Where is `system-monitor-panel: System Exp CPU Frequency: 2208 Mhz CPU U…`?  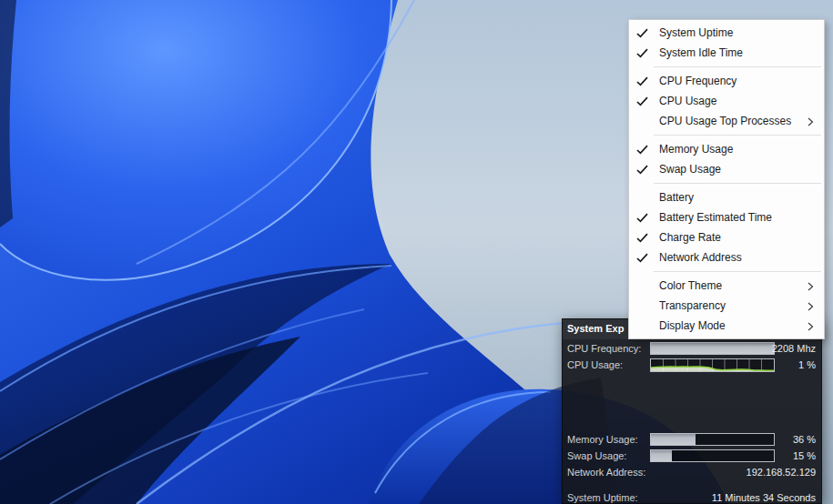 system-monitor-panel: System Exp CPU Frequency: 2208 Mhz CPU U… is located at coordinates (692, 411).